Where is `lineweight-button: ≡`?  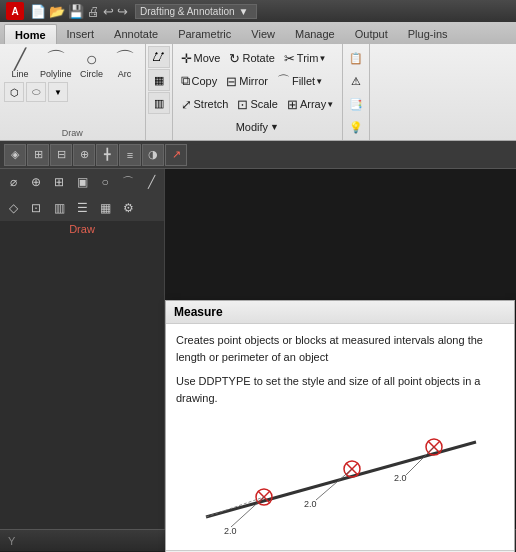 lineweight-button: ≡ is located at coordinates (130, 155).